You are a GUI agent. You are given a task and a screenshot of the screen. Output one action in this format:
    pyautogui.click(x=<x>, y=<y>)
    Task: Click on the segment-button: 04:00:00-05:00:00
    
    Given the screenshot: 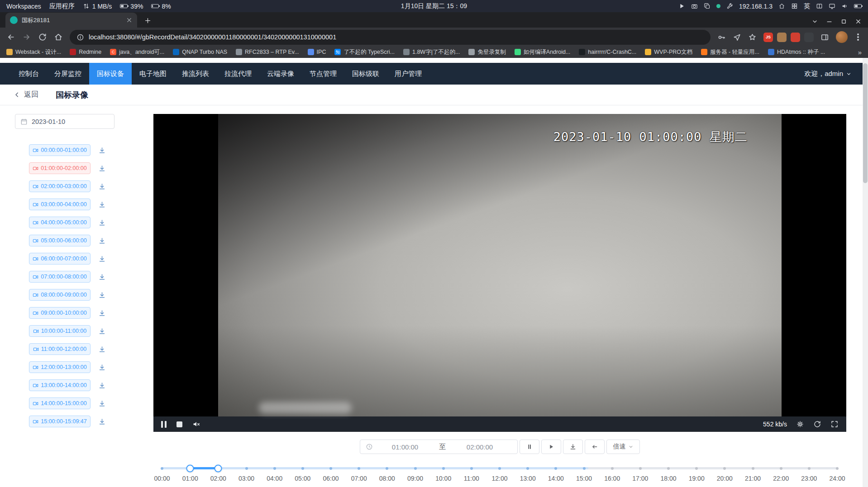 What is the action you would take?
    pyautogui.click(x=60, y=222)
    